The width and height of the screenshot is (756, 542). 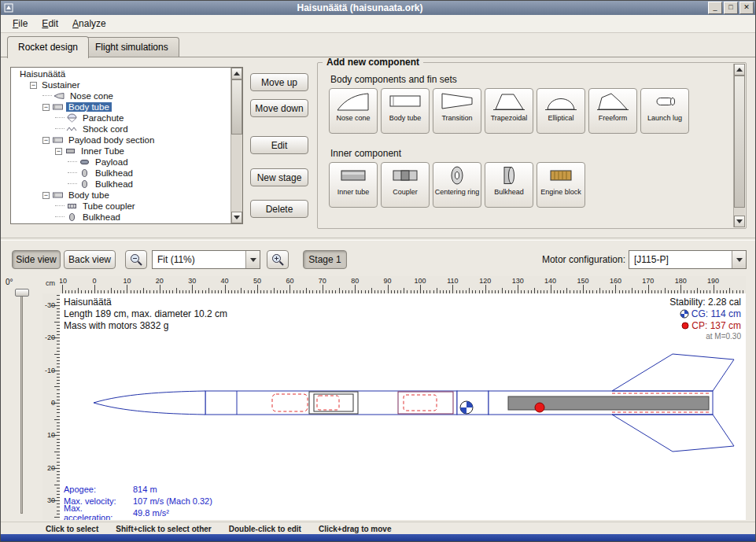 What do you see at coordinates (279, 145) in the screenshot?
I see `edit-button: Edit` at bounding box center [279, 145].